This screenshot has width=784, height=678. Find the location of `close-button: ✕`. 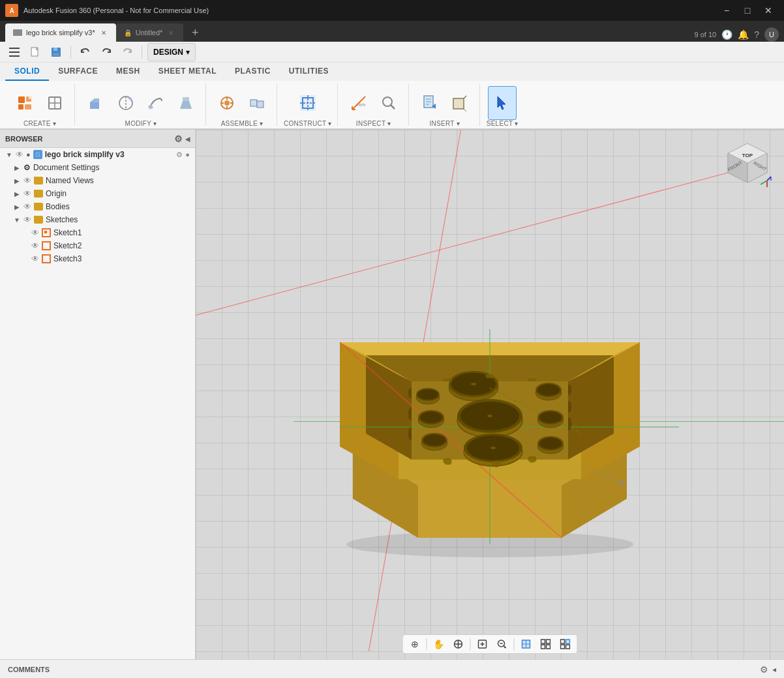

close-button: ✕ is located at coordinates (768, 10).